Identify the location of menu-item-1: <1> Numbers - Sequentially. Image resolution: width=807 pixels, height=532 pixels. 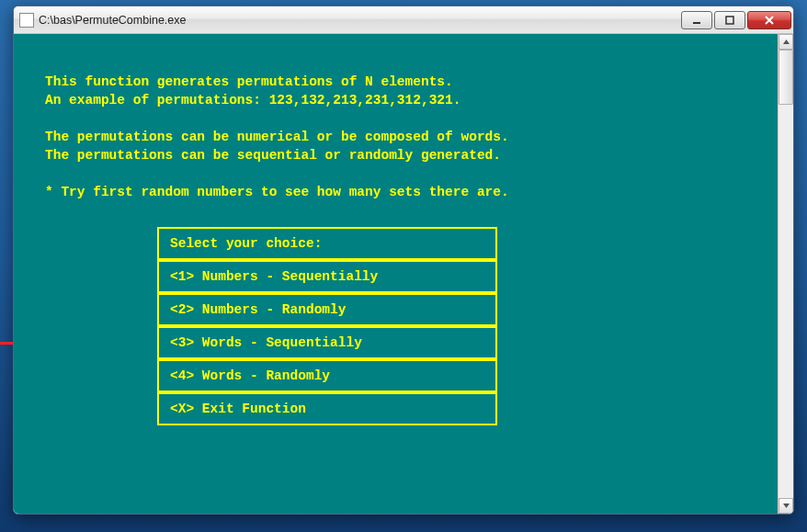
(327, 277).